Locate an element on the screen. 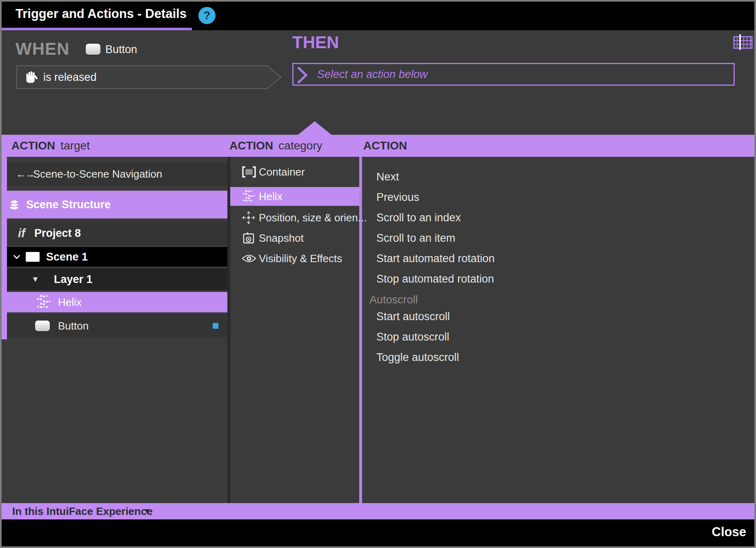 The image size is (756, 548). action-item-next: Next is located at coordinates (380, 177).